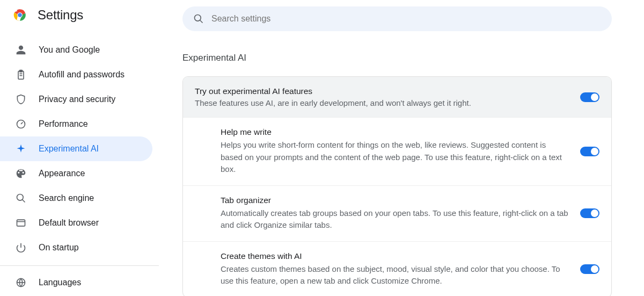  Describe the element at coordinates (382, 91) in the screenshot. I see `header-title: Try out experimental AI features` at that location.